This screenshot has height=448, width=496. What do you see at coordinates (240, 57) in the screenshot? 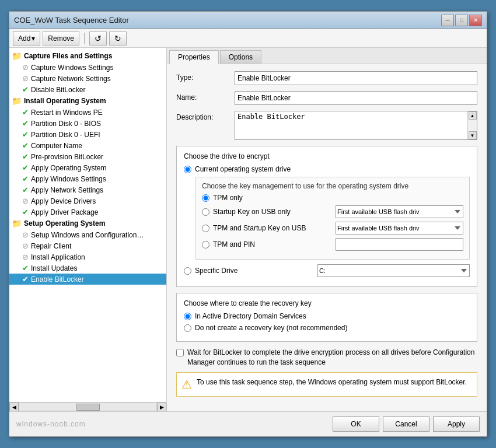
I see `tab-options: Options` at bounding box center [240, 57].